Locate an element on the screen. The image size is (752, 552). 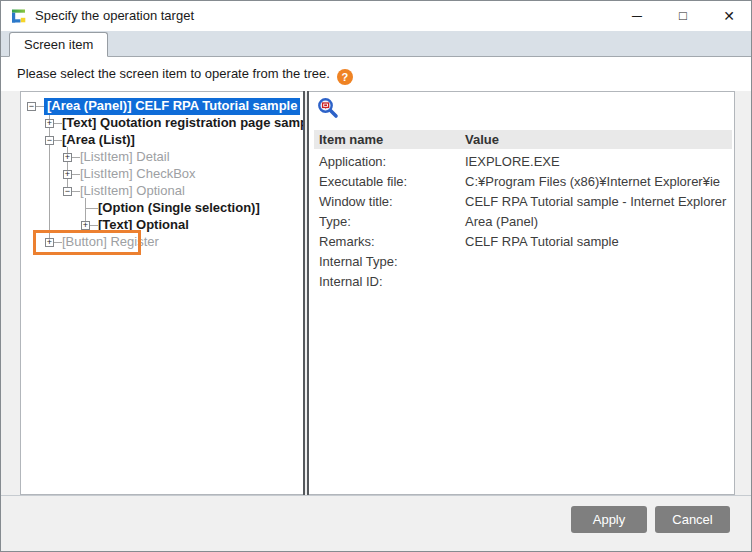
maximize-button: □ is located at coordinates (683, 16).